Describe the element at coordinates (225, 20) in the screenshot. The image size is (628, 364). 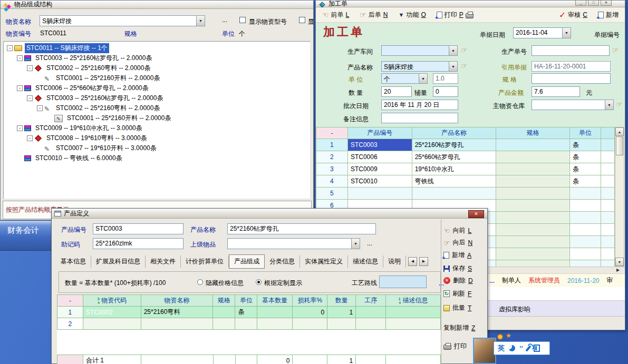
I see `material-browse-button: ...` at that location.